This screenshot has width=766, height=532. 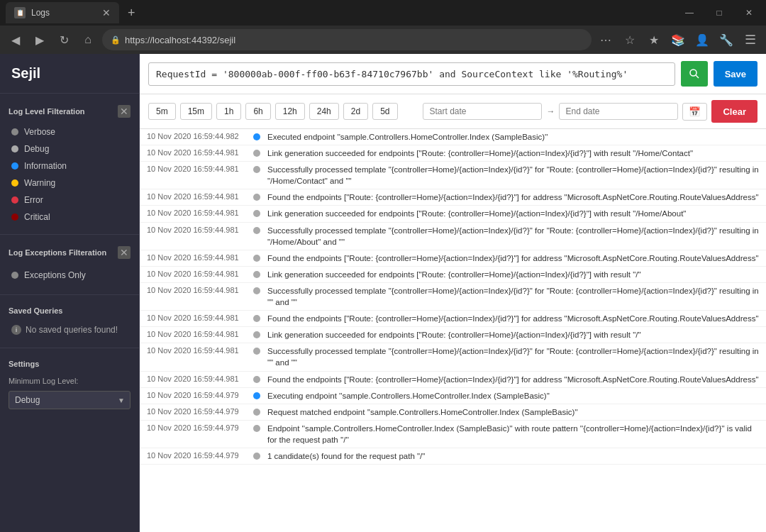 What do you see at coordinates (70, 200) in the screenshot?
I see `log-level-item-error: Error` at bounding box center [70, 200].